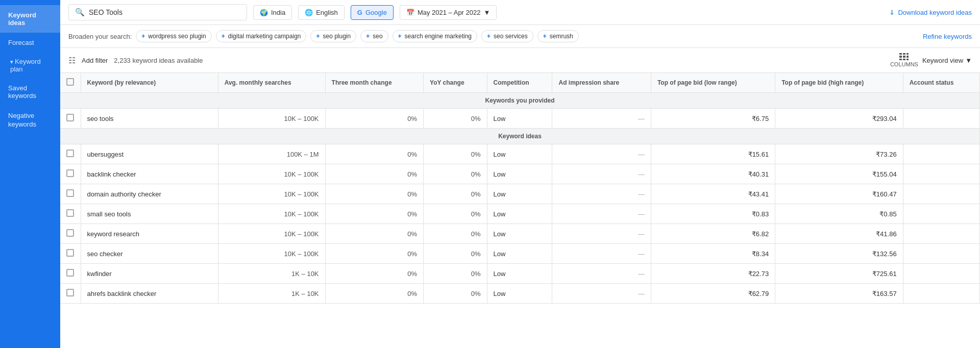 The width and height of the screenshot is (980, 348). I want to click on avg-monthly-cell: 1K – 10K, so click(272, 294).